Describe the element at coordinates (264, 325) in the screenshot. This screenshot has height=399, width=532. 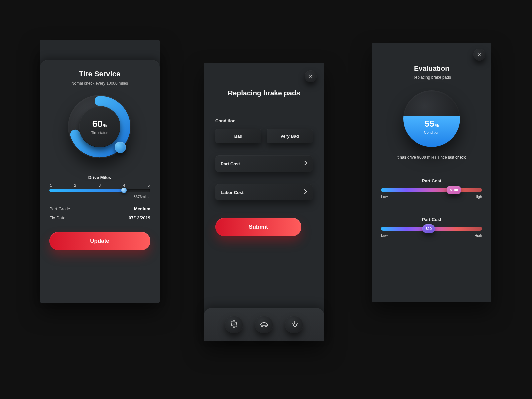
I see `car-icon` at that location.